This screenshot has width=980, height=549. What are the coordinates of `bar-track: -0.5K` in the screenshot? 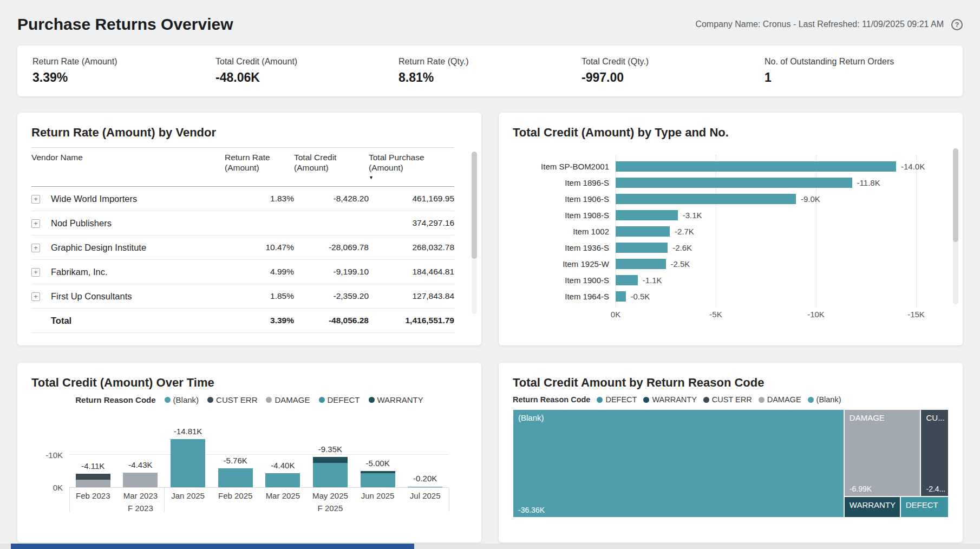 It's located at (766, 297).